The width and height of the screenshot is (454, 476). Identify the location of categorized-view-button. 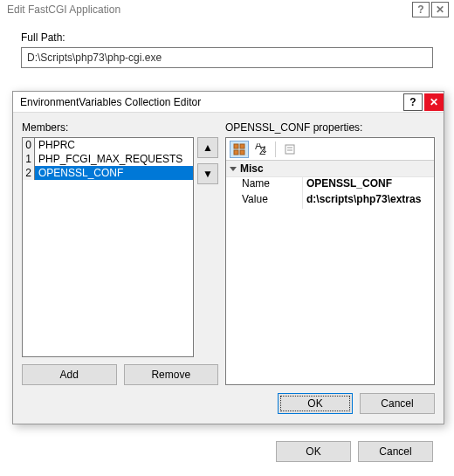
(239, 149).